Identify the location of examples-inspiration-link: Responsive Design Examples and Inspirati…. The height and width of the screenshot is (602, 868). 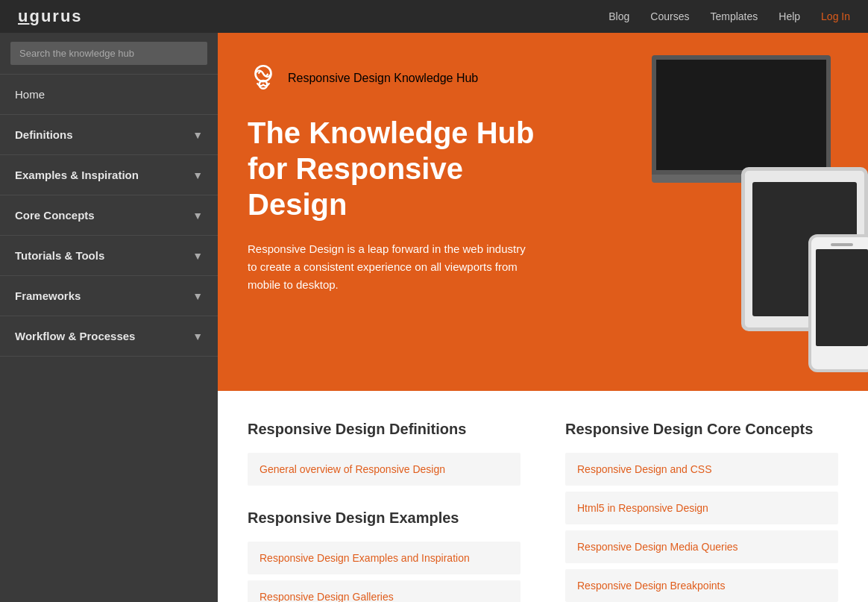
(384, 558).